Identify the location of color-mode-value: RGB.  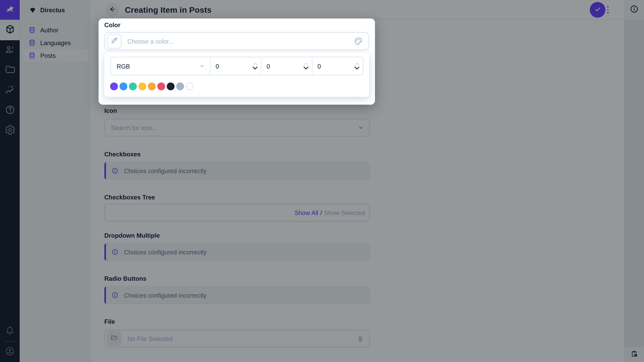
(124, 66).